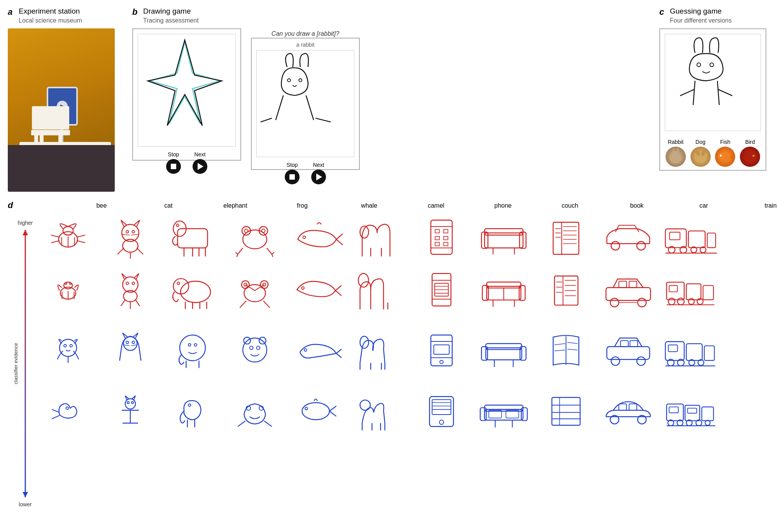 The width and height of the screenshot is (778, 532). I want to click on guess-option-rabbit: Rabbit, so click(676, 153).